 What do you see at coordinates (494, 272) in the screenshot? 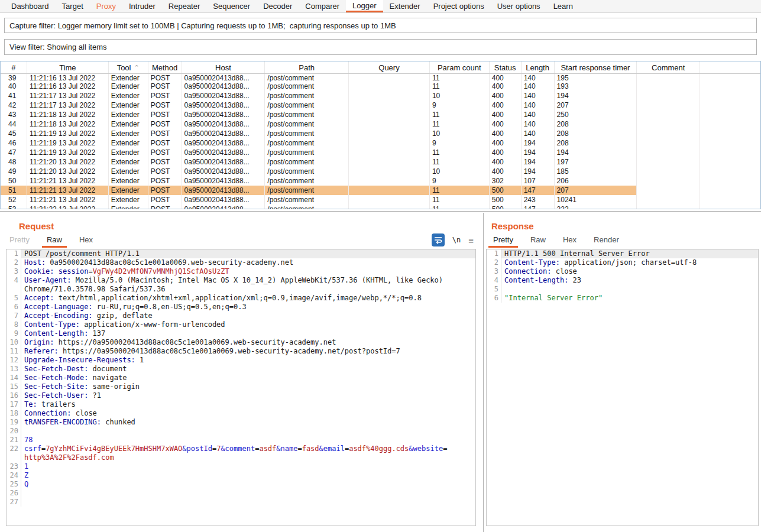
I see `line-number: 3` at bounding box center [494, 272].